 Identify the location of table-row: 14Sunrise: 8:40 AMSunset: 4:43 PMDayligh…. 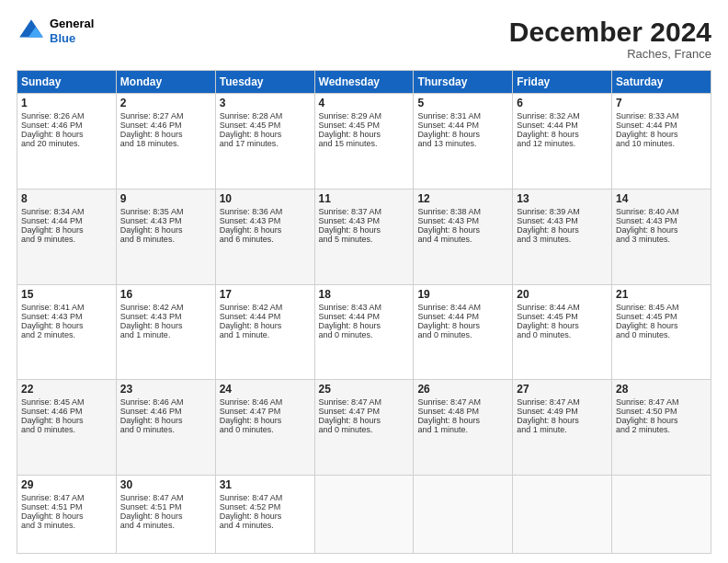
(662, 236).